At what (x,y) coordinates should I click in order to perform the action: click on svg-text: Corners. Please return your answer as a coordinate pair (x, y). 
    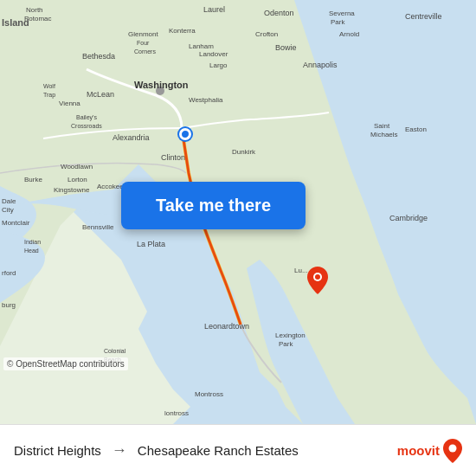
    Looking at the image, I should click on (145, 52).